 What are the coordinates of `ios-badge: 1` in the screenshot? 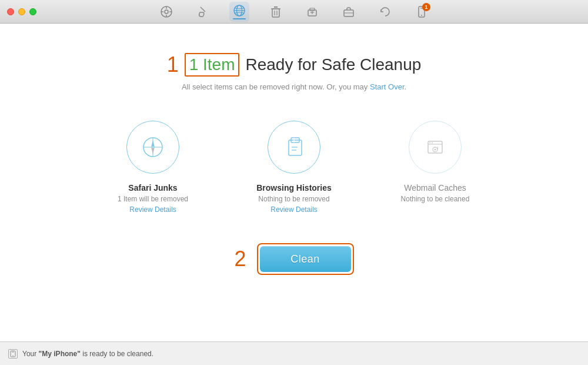 It's located at (426, 7).